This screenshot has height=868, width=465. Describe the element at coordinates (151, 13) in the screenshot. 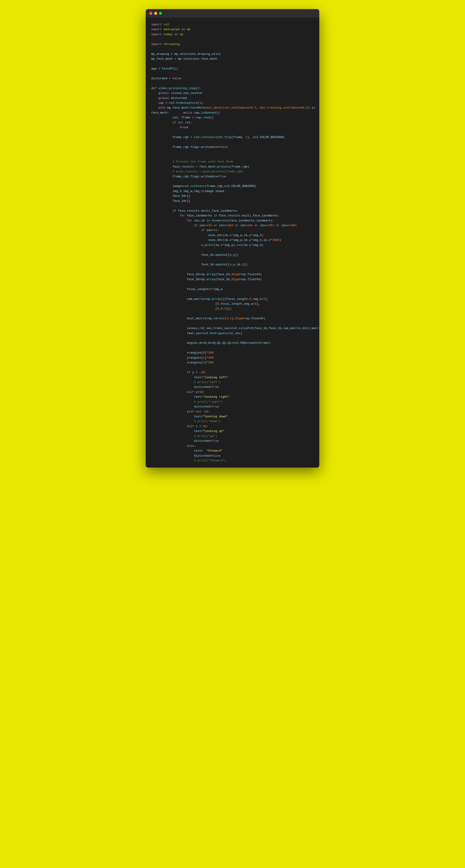

I see `close-button` at that location.